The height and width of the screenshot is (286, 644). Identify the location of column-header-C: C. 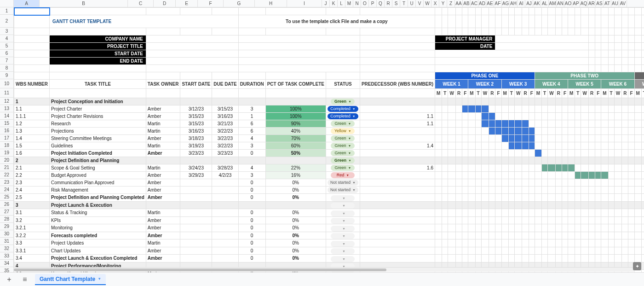
(141, 4).